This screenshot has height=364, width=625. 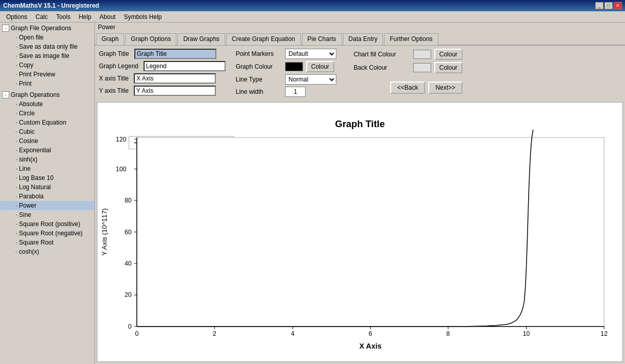 I want to click on sidebar-item-copy: -Copy, so click(x=47, y=65).